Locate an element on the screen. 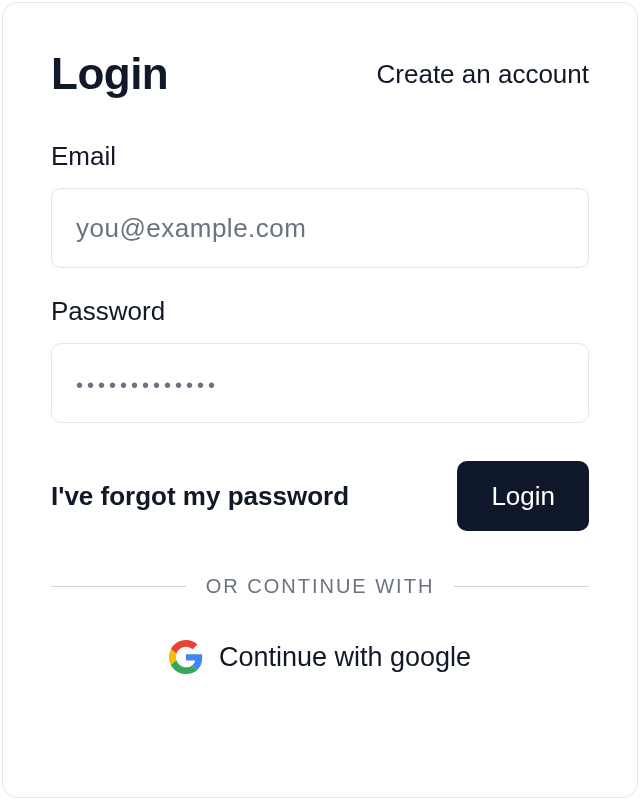 This screenshot has height=800, width=640. email-field-block: Email is located at coordinates (320, 204).